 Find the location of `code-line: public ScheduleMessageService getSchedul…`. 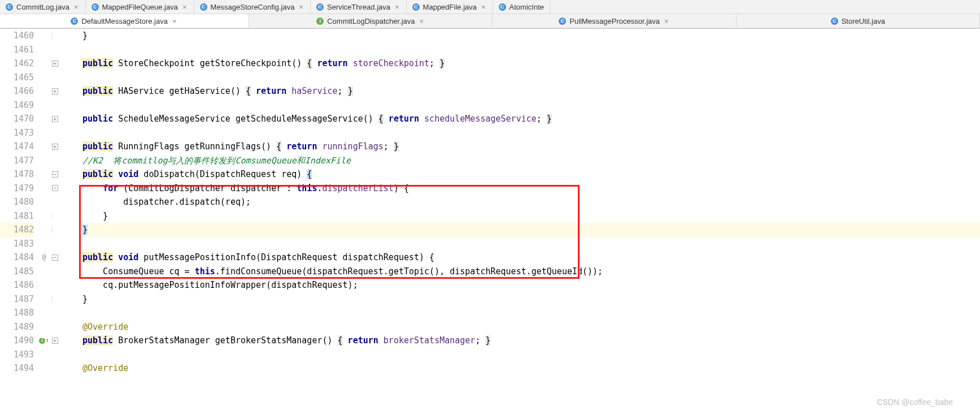

code-line: public ScheduleMessageService getSchedul… is located at coordinates (531, 119).